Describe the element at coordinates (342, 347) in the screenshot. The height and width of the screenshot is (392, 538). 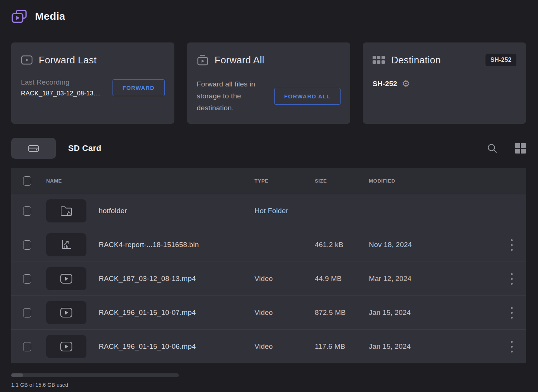
I see `file-size: 117.6 MB` at that location.